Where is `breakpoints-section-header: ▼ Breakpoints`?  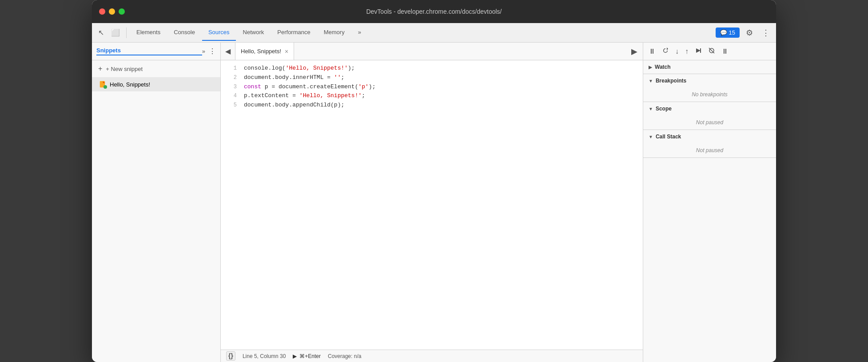 breakpoints-section-header: ▼ Breakpoints is located at coordinates (710, 81).